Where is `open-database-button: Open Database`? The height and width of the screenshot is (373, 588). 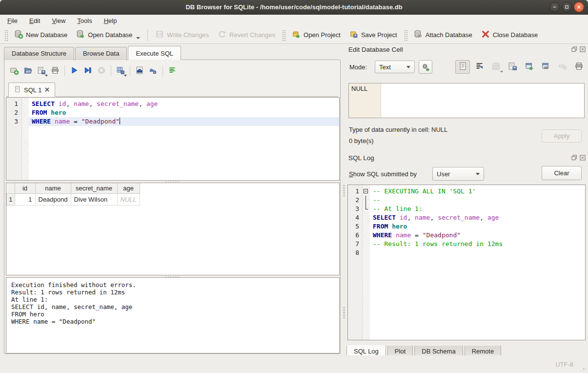 open-database-button: Open Database is located at coordinates (108, 35).